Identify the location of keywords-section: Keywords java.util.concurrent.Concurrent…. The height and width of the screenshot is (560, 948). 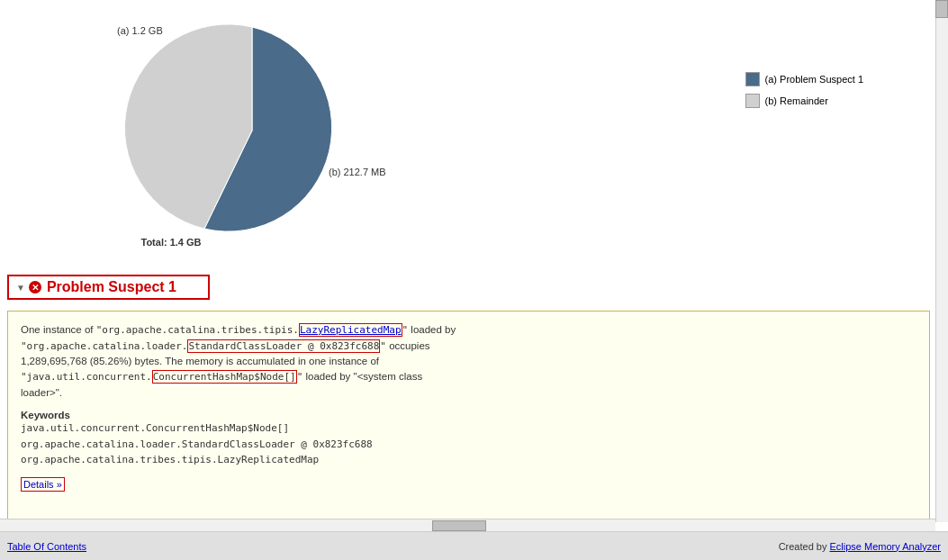
(468, 439).